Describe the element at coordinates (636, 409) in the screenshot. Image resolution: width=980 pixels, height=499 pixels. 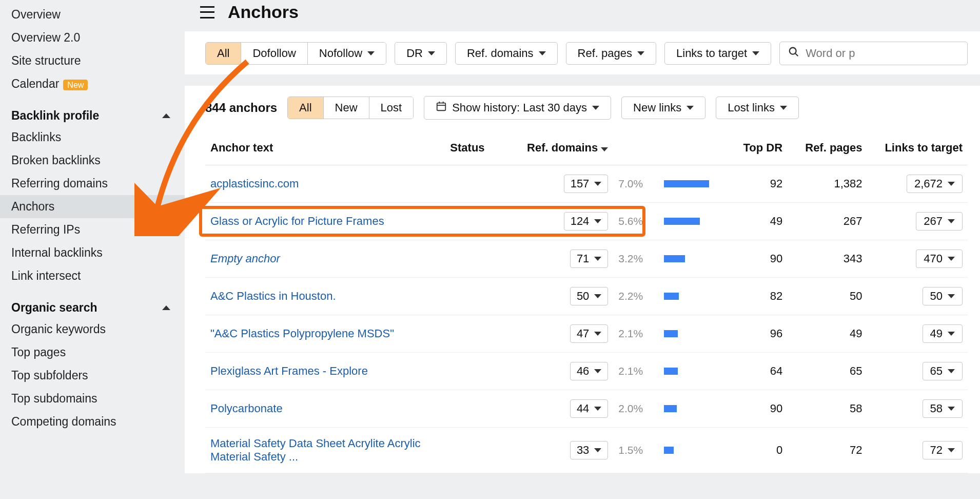
I see `ref-domains-percent: 2.0%` at that location.